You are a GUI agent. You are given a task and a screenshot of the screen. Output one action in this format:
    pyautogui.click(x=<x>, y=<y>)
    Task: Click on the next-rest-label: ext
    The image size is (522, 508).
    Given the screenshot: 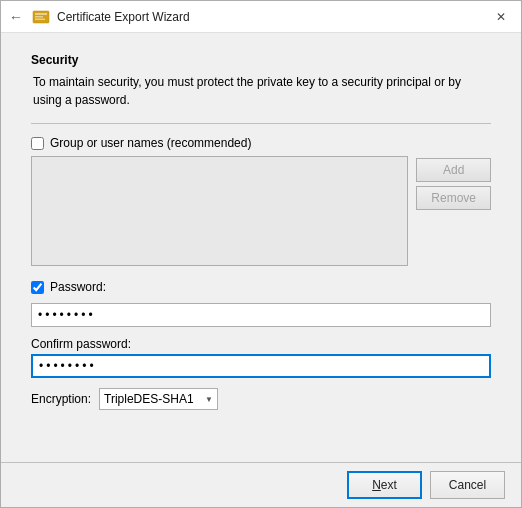 What is the action you would take?
    pyautogui.click(x=389, y=485)
    